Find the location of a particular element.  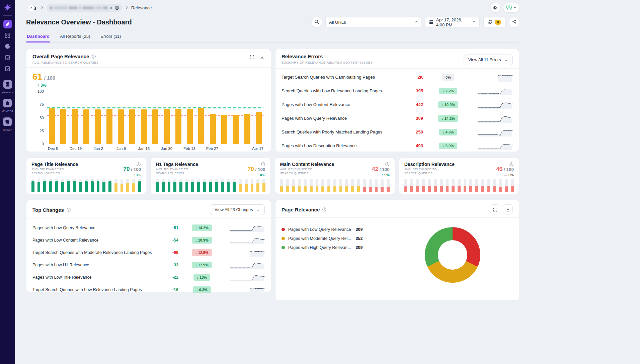

donut-chart is located at coordinates (453, 255).